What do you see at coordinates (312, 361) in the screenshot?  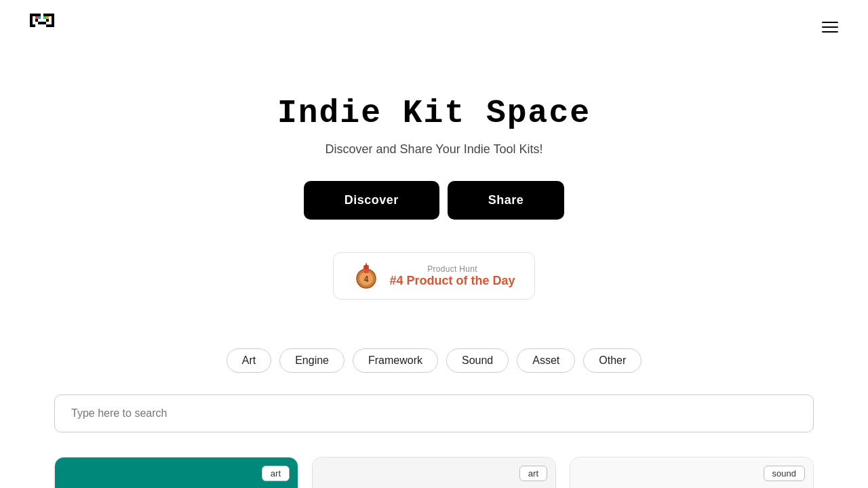 I see `filter-tag-engine: Engine` at bounding box center [312, 361].